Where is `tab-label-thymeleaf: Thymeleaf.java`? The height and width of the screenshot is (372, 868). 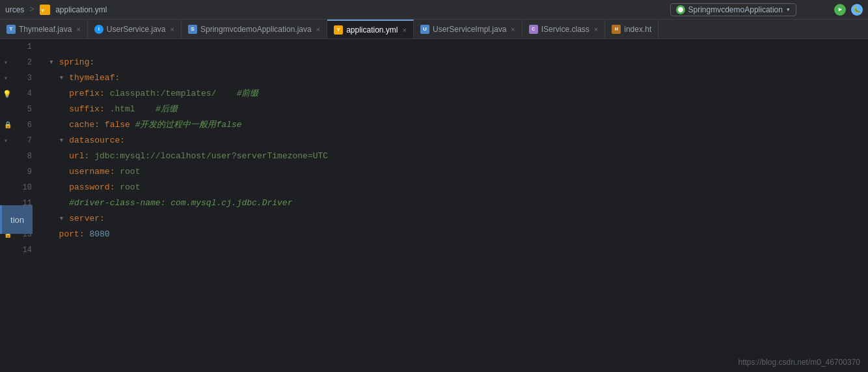 tab-label-thymeleaf: Thymeleaf.java is located at coordinates (46, 29).